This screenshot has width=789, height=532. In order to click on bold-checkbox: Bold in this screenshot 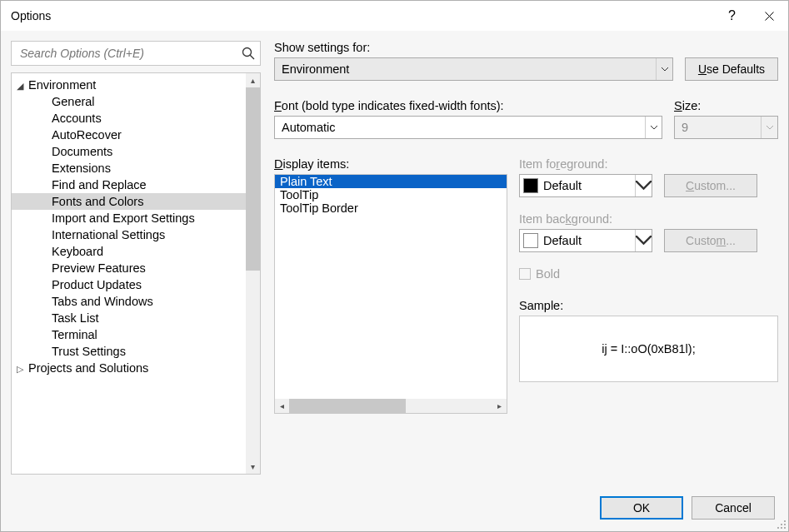, I will do `click(648, 274)`.